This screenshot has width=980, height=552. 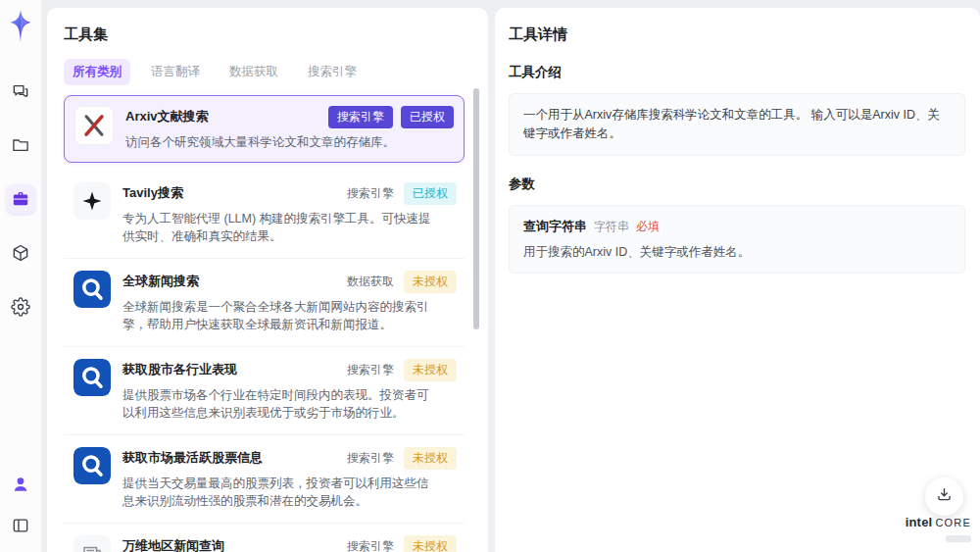 I want to click on tab-search-engine: 搜索引擎, so click(x=332, y=73).